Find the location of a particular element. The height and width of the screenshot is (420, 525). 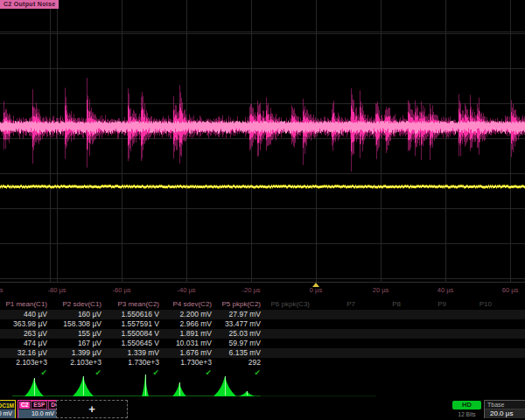

table-cell: 59.97 mV is located at coordinates (242, 343).